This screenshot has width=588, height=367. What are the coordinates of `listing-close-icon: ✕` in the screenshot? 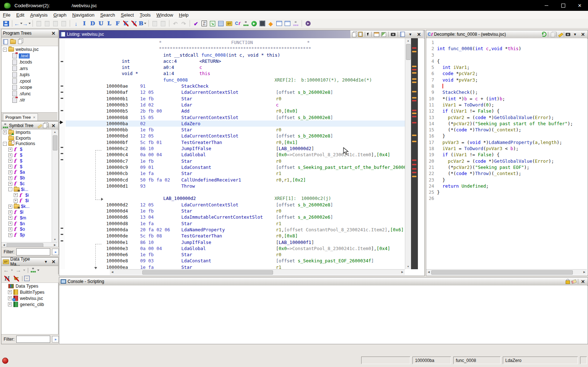 It's located at (419, 34).